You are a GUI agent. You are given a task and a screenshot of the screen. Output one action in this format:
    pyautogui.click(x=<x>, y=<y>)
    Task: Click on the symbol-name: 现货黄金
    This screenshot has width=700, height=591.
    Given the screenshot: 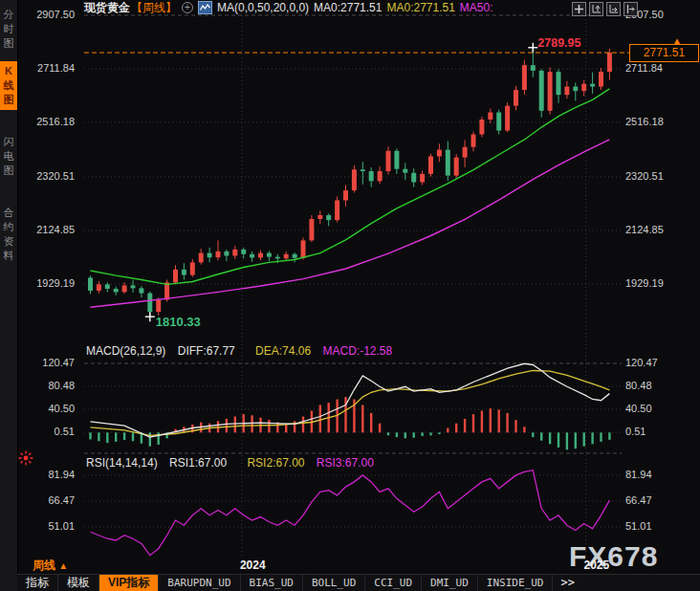 What is the action you would take?
    pyautogui.click(x=107, y=8)
    